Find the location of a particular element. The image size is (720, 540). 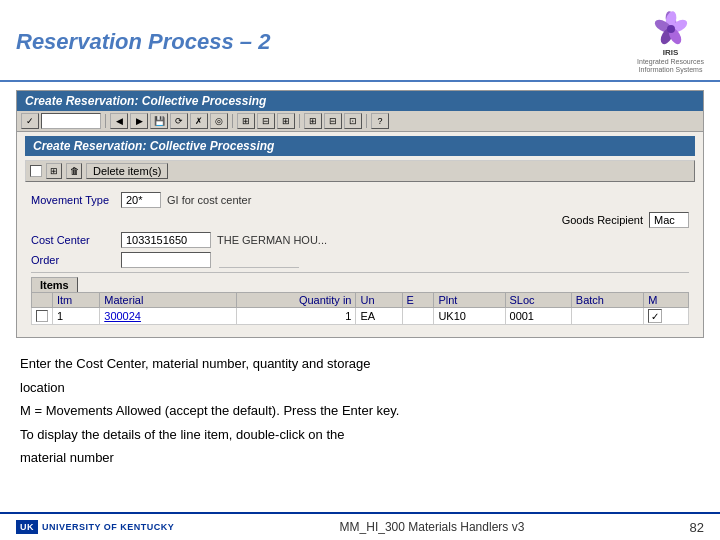

toolbar-btn8: ⊟ is located at coordinates (333, 121).